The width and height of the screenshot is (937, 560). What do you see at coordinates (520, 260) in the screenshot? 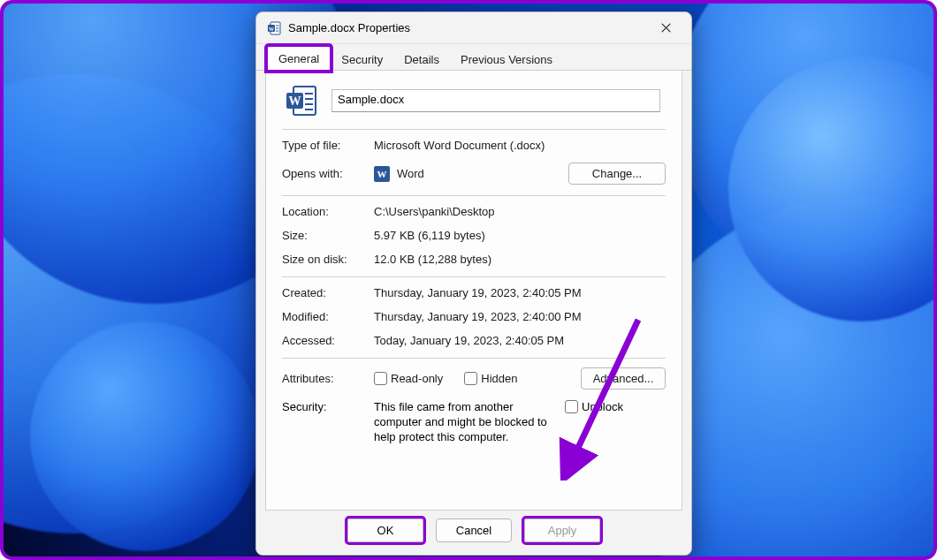
I see `size-on-disk-value: 12.0 KB (12,288 bytes)` at bounding box center [520, 260].